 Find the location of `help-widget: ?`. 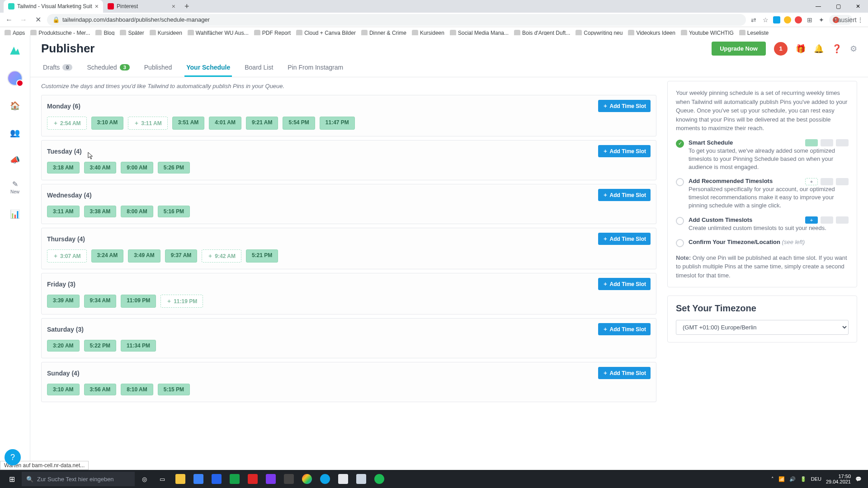

help-widget: ? is located at coordinates (13, 457).